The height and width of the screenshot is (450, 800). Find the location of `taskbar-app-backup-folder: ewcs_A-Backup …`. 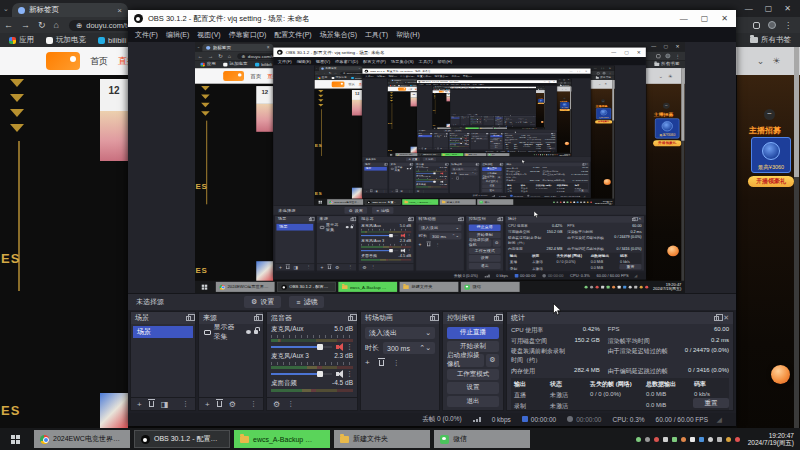

taskbar-app-backup-folder: ewcs_A-Backup … is located at coordinates (282, 439).